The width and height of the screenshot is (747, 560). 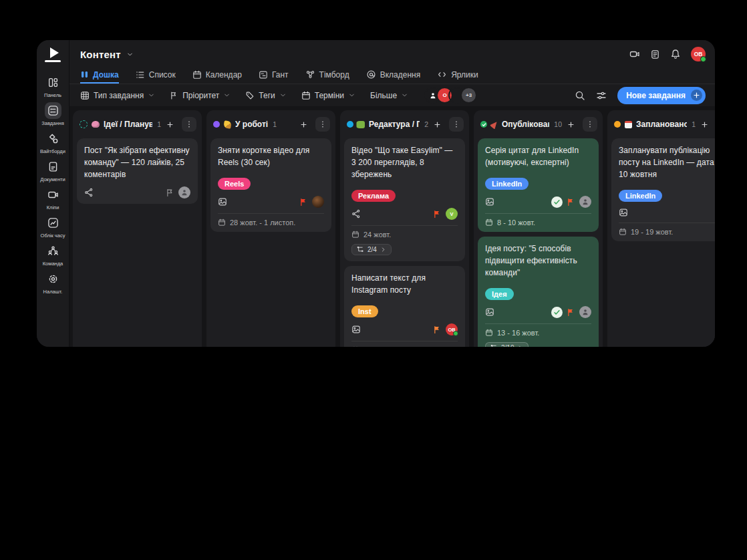 I want to click on sidebar-item-2: Завдання, so click(x=53, y=114).